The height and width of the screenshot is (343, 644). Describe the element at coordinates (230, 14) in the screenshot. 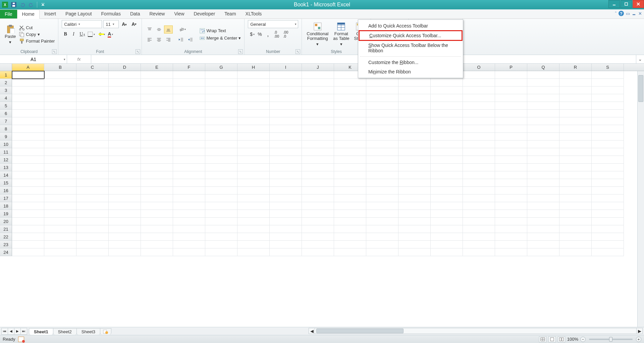

I see `tab-team: Team` at that location.